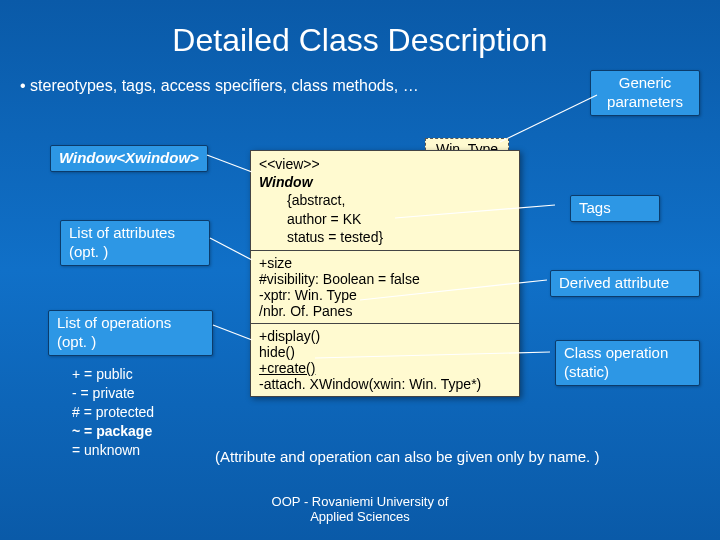  I want to click on label-generic-parameters: Generic parameters, so click(645, 93).